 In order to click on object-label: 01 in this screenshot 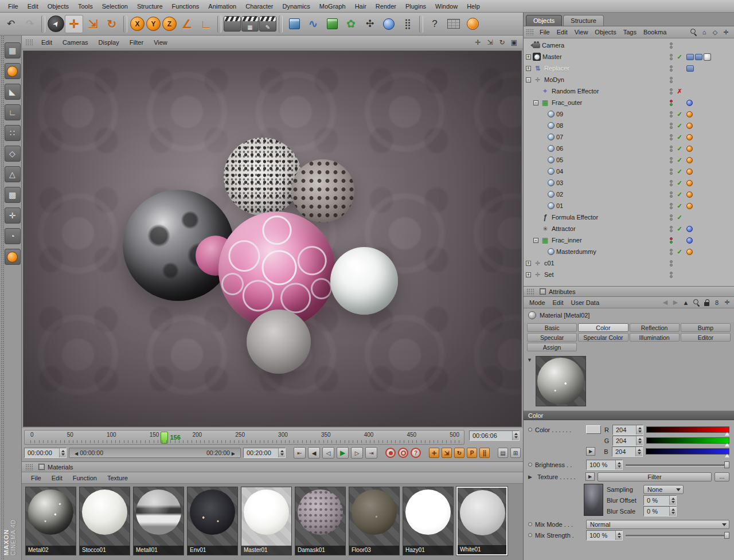, I will do `click(612, 206)`.